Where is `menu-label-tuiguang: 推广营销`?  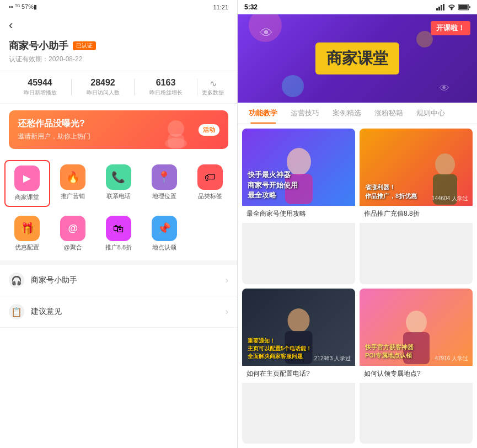
menu-label-tuiguang: 推广营销 is located at coordinates (73, 196).